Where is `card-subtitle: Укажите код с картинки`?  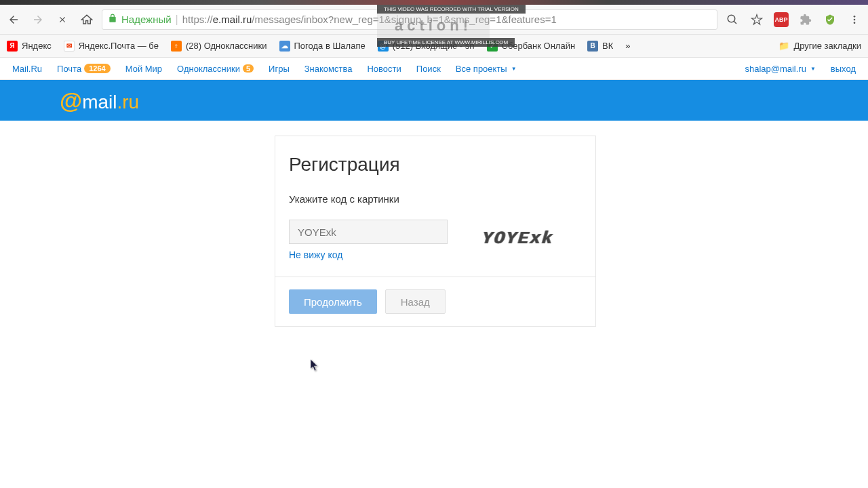
card-subtitle: Укажите код с картинки is located at coordinates (435, 199).